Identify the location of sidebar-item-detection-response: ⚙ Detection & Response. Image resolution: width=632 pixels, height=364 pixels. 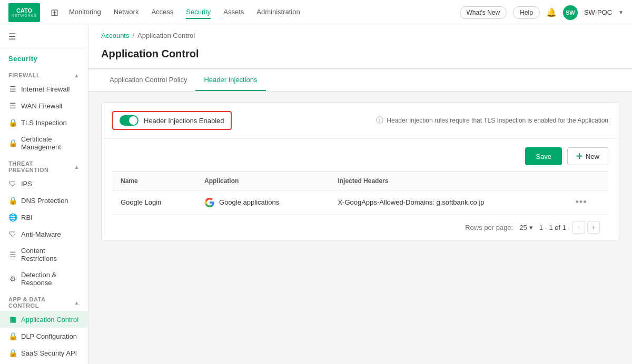
(44, 279).